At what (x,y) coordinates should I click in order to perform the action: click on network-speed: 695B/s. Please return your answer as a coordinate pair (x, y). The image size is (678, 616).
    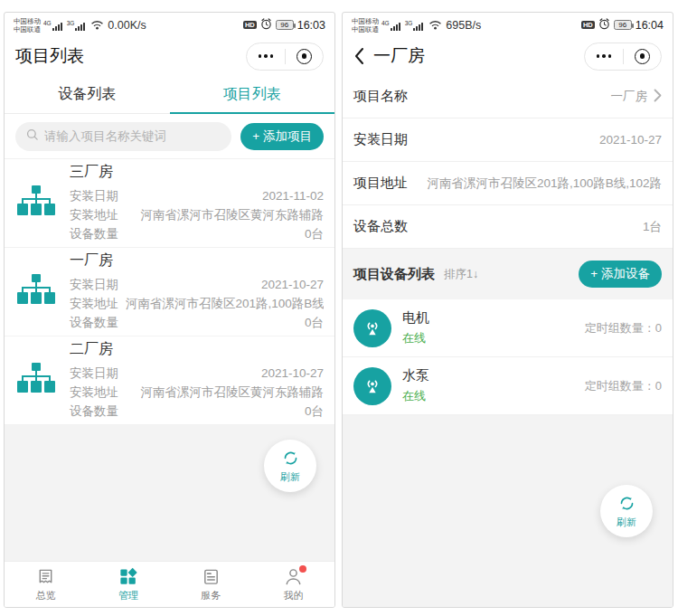
    Looking at the image, I should click on (463, 25).